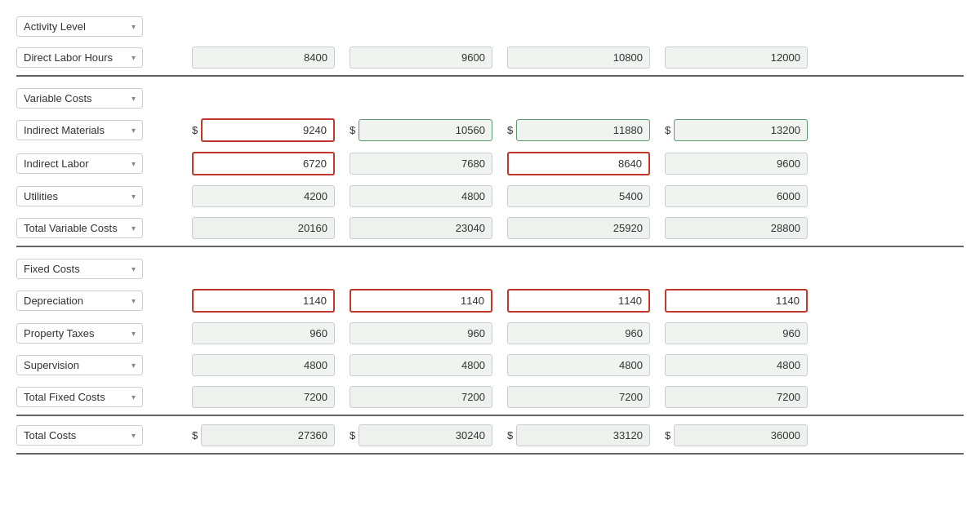 This screenshot has width=980, height=519. I want to click on label-indirect-materials: Indirect Materials▾, so click(80, 131).